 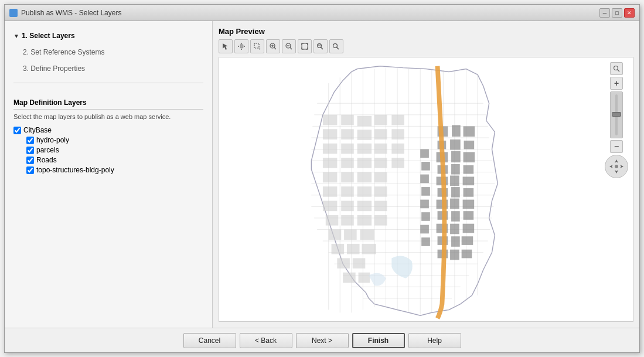 What do you see at coordinates (617, 13) in the screenshot?
I see `maximize-button: □` at bounding box center [617, 13].